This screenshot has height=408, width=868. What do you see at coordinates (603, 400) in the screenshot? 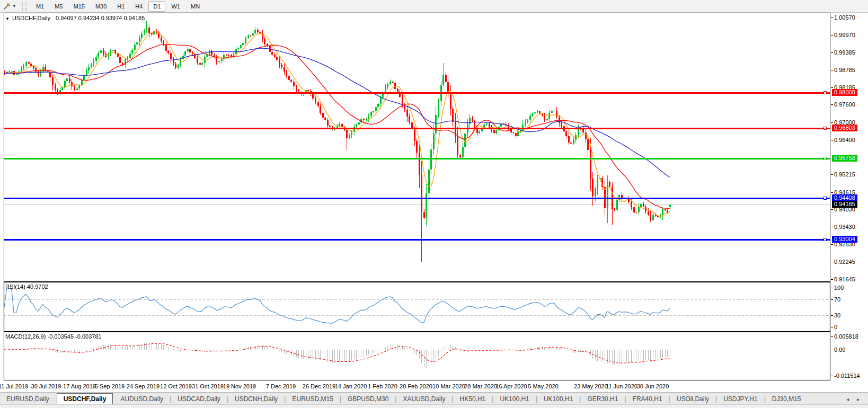
I see `chart-tab-ger30-h1: GER30,H1` at bounding box center [603, 400].